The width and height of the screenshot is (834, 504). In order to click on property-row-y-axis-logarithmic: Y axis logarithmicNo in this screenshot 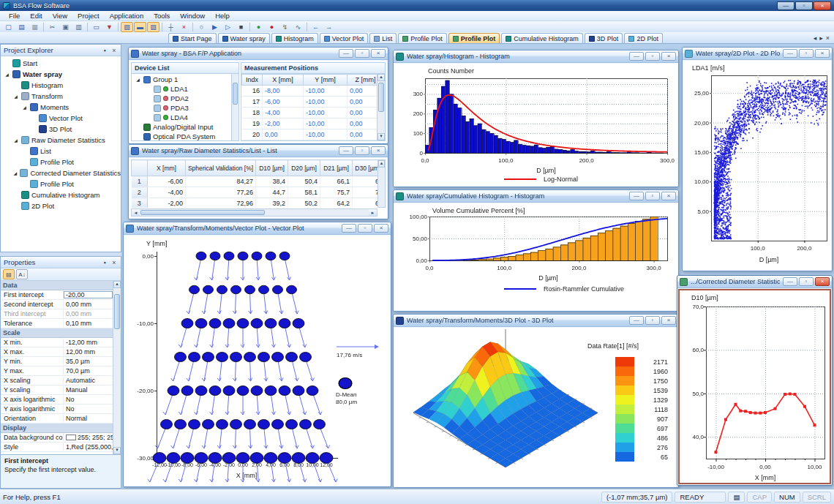, I will do `click(57, 410)`.